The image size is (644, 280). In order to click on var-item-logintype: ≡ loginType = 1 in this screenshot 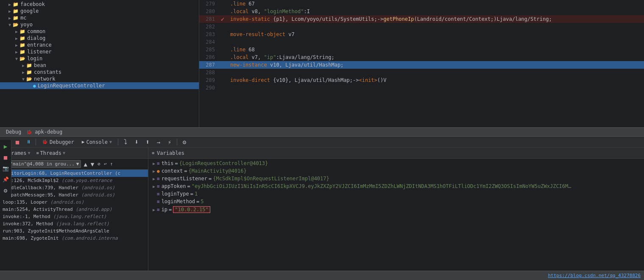, I will do `click(396, 194)`.